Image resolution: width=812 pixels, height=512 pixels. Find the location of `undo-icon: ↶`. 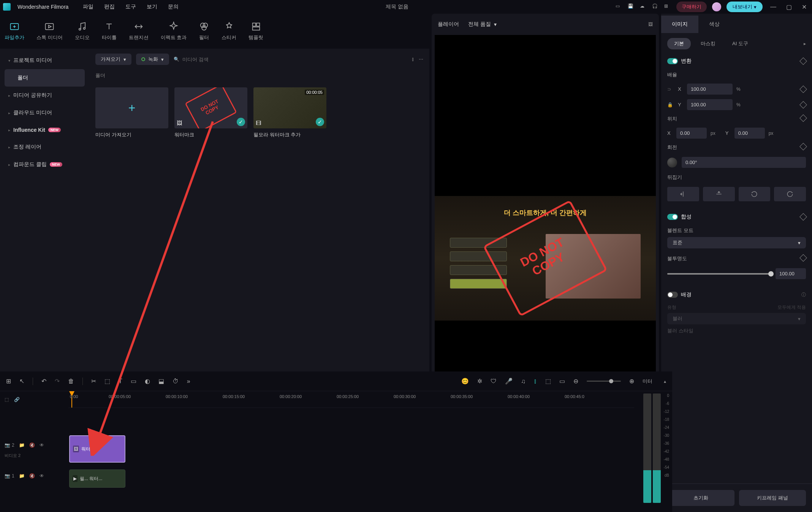

undo-icon: ↶ is located at coordinates (44, 381).